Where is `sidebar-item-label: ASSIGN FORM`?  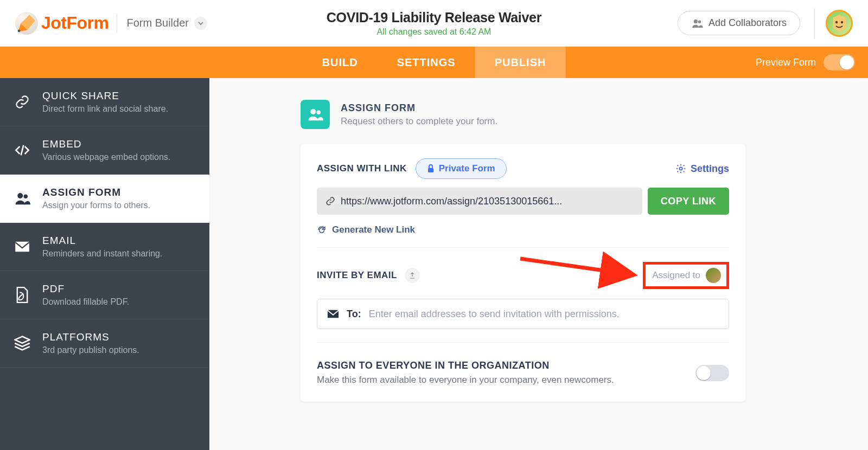
sidebar-item-label: ASSIGN FORM is located at coordinates (97, 192).